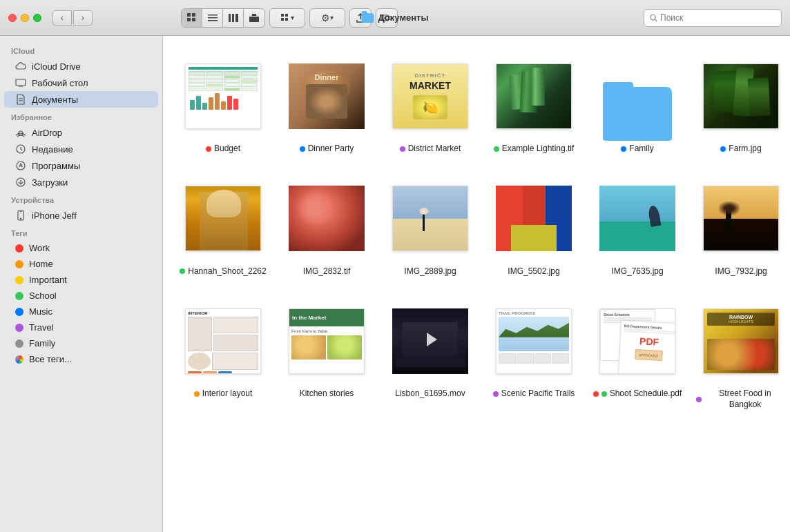 The width and height of the screenshot is (790, 532). What do you see at coordinates (285, 18) in the screenshot?
I see `grid-size-icon` at bounding box center [285, 18].